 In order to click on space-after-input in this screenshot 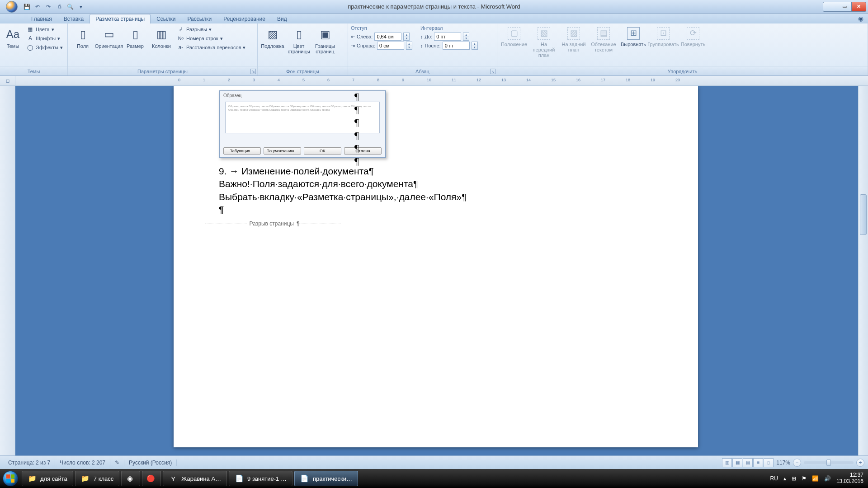, I will do `click(456, 46)`.